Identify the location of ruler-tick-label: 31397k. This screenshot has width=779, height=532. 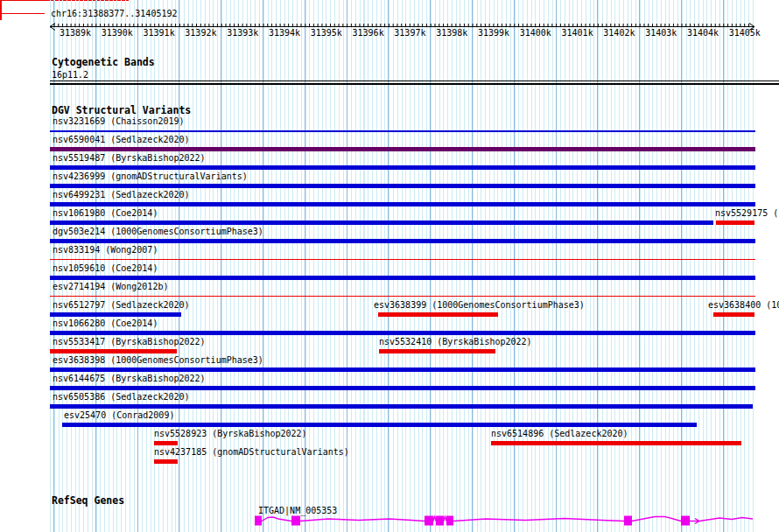
(410, 33).